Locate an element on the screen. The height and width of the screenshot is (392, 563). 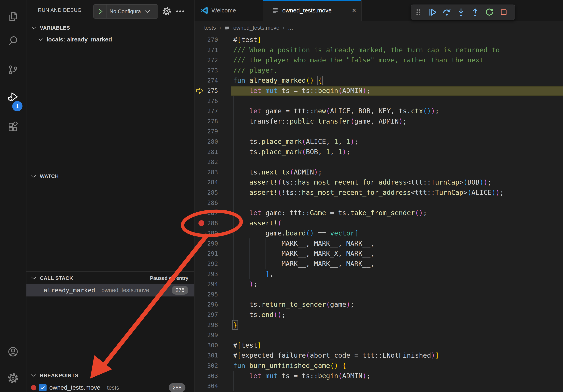
breakpoints-section-header: BREAKPOINTS is located at coordinates (110, 375).